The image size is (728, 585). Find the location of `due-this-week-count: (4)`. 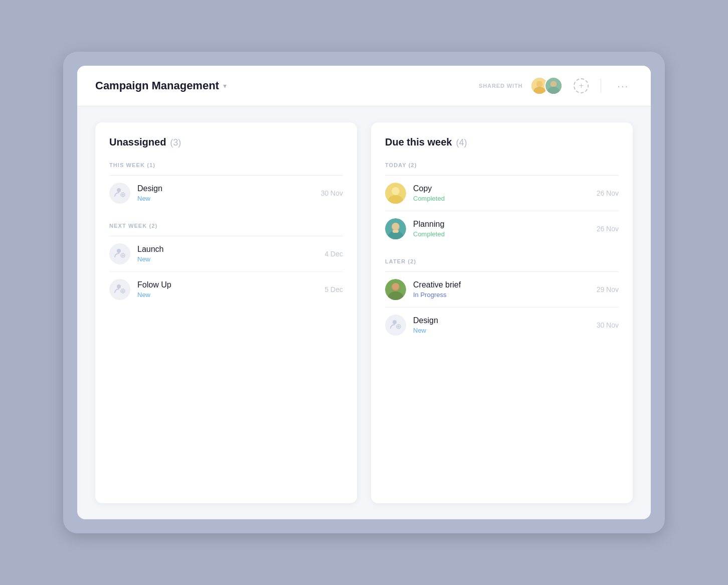

due-this-week-count: (4) is located at coordinates (461, 142).